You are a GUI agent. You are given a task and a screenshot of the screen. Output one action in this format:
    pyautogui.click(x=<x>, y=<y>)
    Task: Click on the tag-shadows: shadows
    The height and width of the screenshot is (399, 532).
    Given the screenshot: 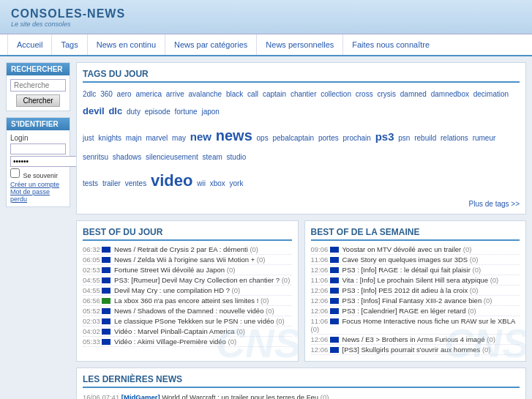 What is the action you would take?
    pyautogui.click(x=127, y=157)
    